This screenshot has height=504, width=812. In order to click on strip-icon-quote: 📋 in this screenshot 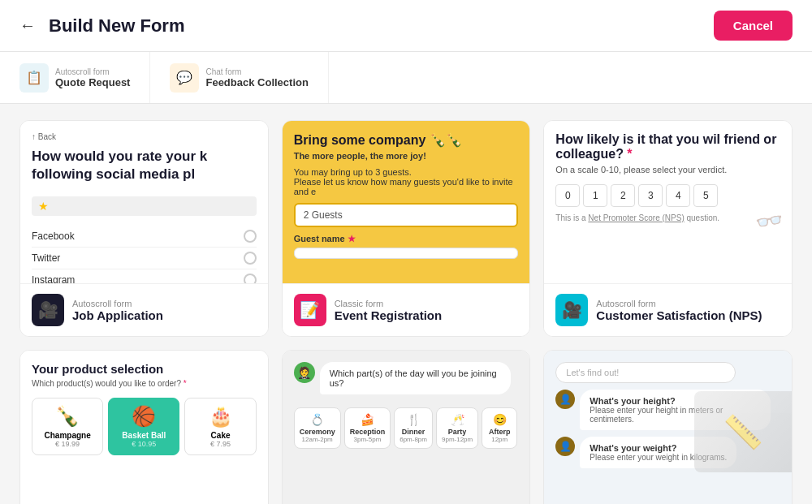, I will do `click(34, 78)`.